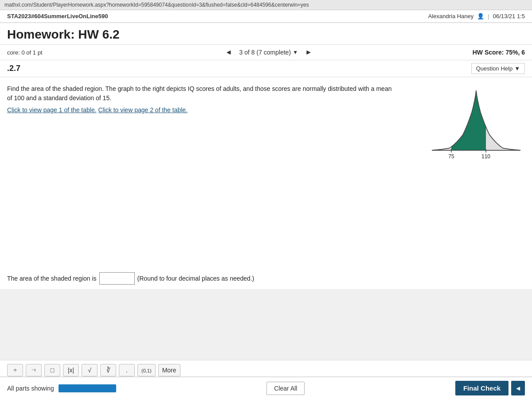 The image size is (532, 399). I want to click on answer-suffix: (Round to four decimal places as needed.…, so click(196, 278).